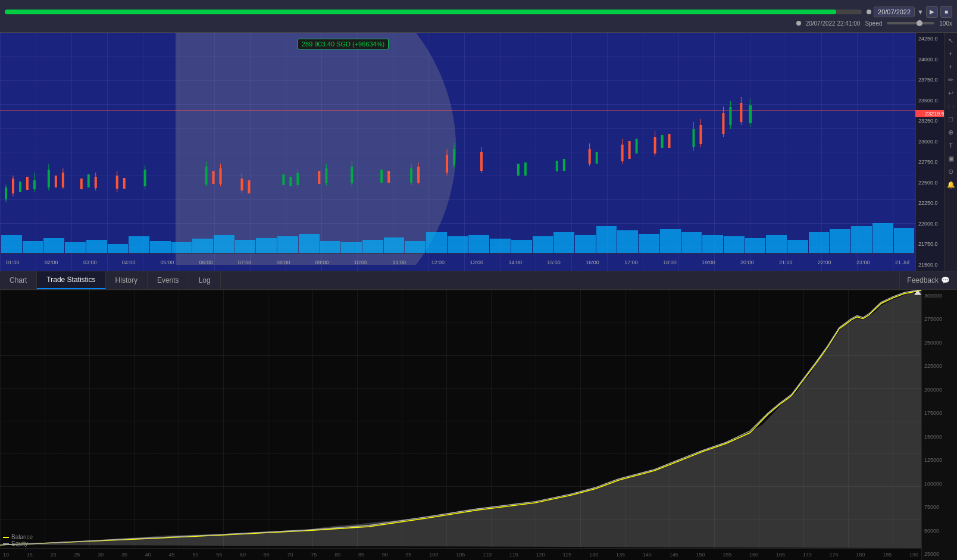  I want to click on x-time-8: 08:00, so click(283, 262).